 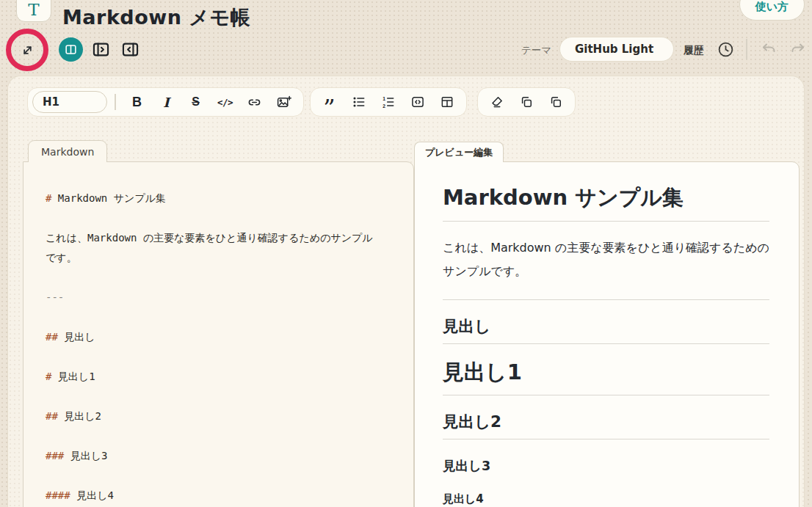 What do you see at coordinates (255, 102) in the screenshot?
I see `link-button` at bounding box center [255, 102].